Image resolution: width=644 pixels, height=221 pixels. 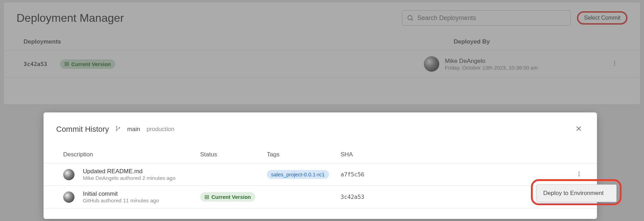 I want to click on branch-main-label: main, so click(x=133, y=129).